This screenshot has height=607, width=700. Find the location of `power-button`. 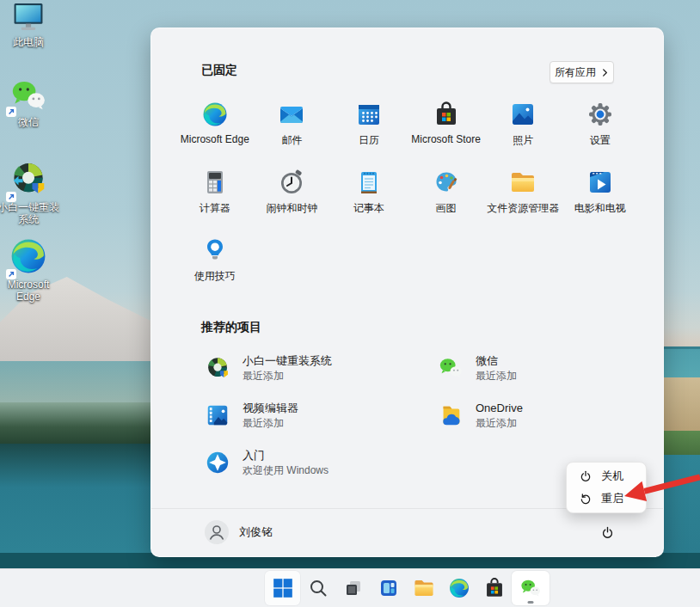

power-button is located at coordinates (607, 532).